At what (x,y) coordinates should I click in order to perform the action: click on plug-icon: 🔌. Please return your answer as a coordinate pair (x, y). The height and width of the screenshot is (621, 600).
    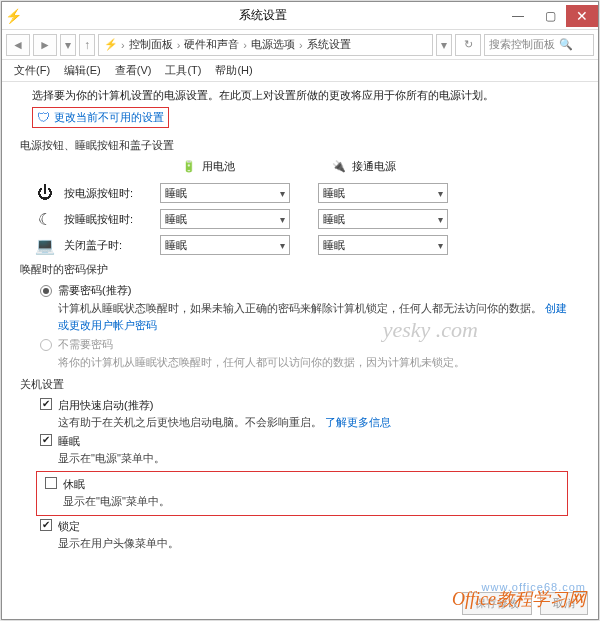
    Looking at the image, I should click on (339, 166).